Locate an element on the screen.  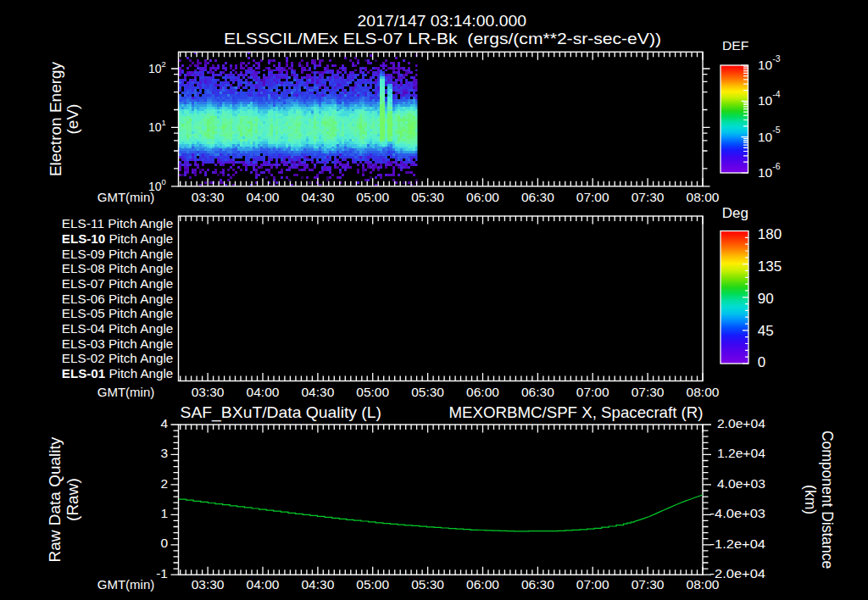
svg-text: ELS-08 Pitch Angle is located at coordinates (118, 268).